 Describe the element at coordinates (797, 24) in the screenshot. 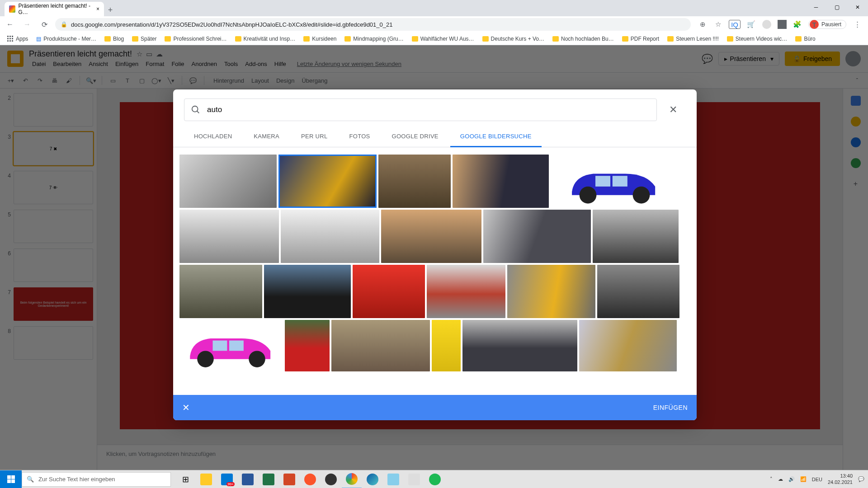

I see `extensions-menu-icon: 🧩` at that location.